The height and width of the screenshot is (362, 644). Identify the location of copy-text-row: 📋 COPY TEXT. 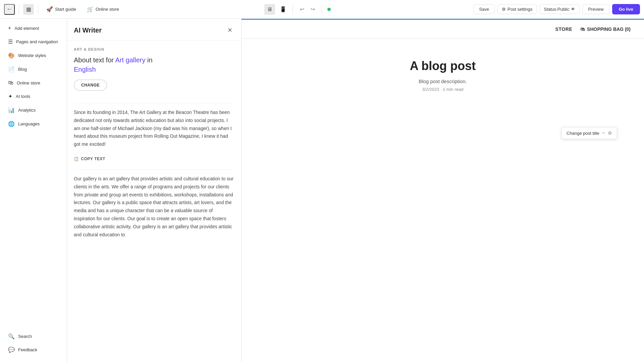
(154, 159).